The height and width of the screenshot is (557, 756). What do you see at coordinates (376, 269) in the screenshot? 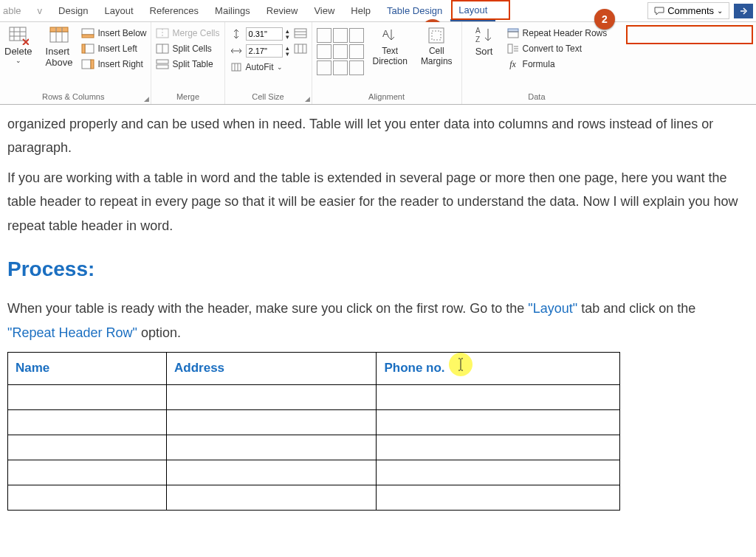
I see `doc-heading-process: Process:` at bounding box center [376, 269].